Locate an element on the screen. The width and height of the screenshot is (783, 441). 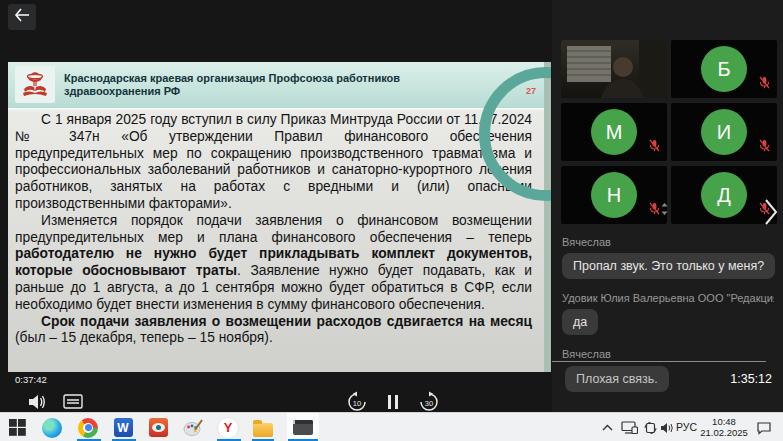
edge-icon is located at coordinates (52, 428).